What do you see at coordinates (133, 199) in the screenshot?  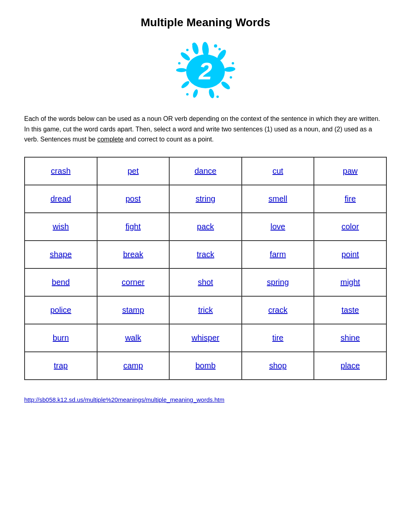 I see `grid-cell: post` at bounding box center [133, 199].